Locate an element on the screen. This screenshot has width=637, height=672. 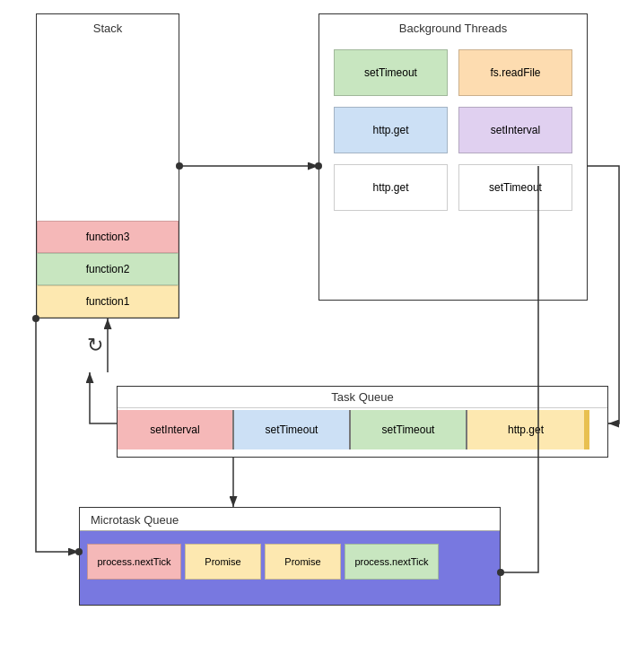
microtask-queue-container: Microtask Queue process.nextTick Promise… is located at coordinates (290, 556).